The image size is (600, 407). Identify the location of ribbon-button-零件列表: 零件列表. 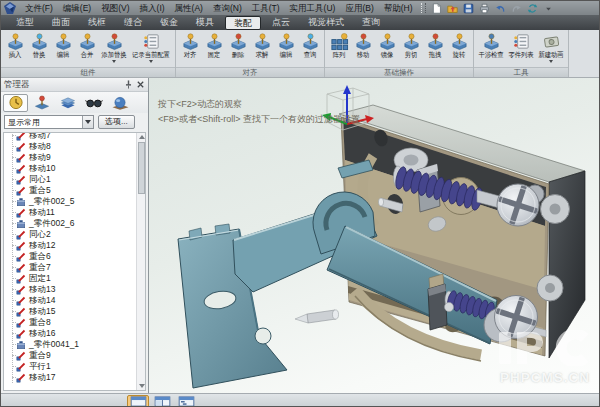
(521, 46).